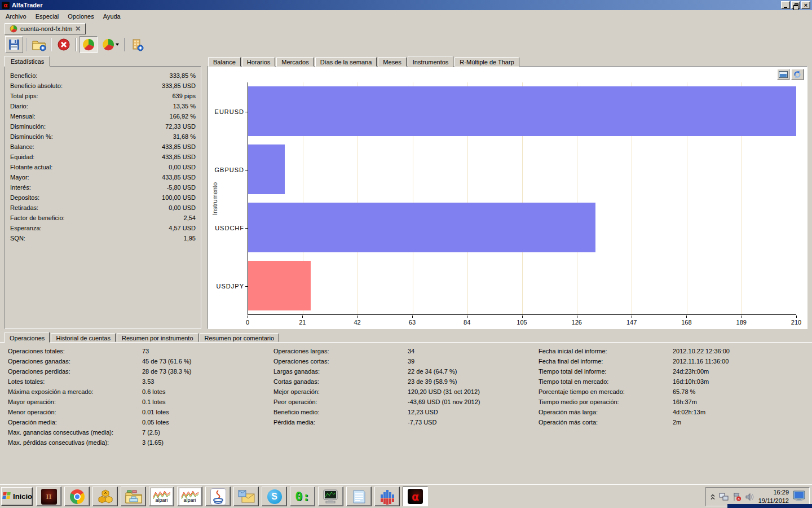 The width and height of the screenshot is (812, 508). Describe the element at coordinates (341, 361) in the screenshot. I see `operation-stat-label: Operaciones cortas:` at that location.